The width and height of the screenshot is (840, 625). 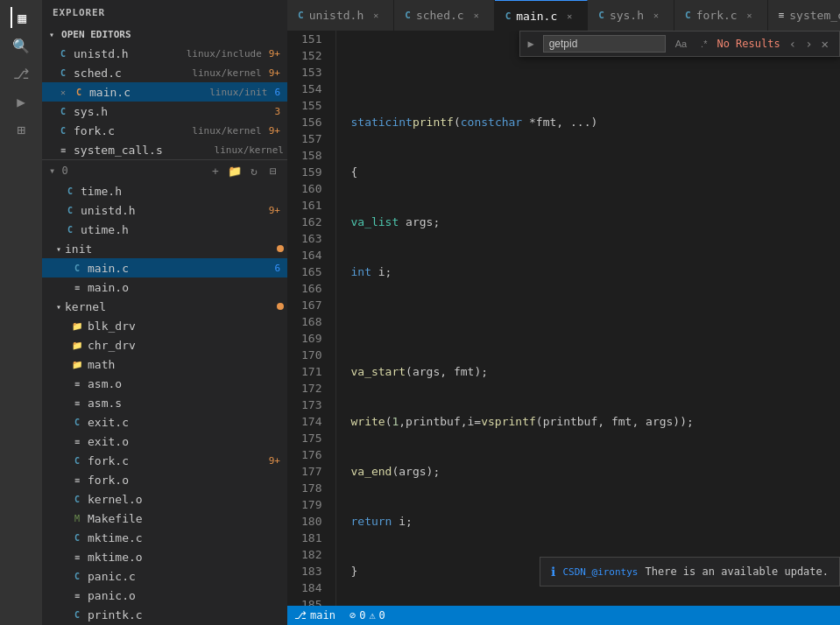 What do you see at coordinates (680, 44) in the screenshot?
I see `find-widget: ▶ Aa .* No Results ‹ › ✕` at bounding box center [680, 44].